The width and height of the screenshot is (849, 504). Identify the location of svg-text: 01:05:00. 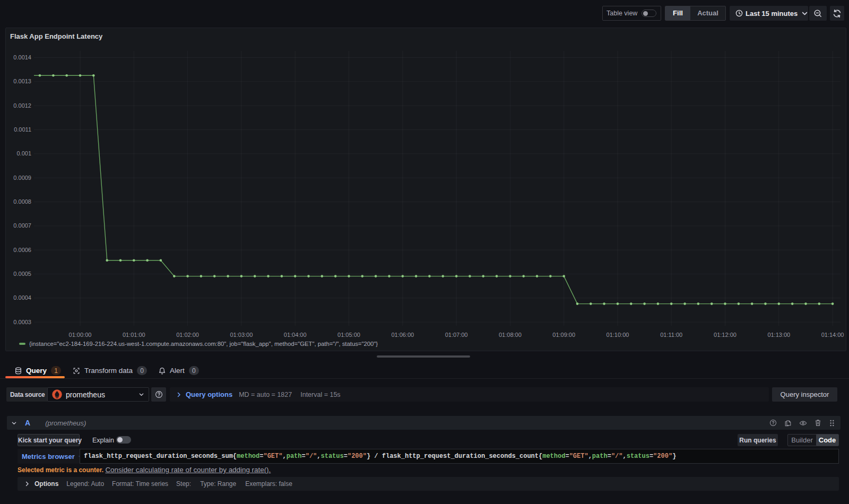
(349, 335).